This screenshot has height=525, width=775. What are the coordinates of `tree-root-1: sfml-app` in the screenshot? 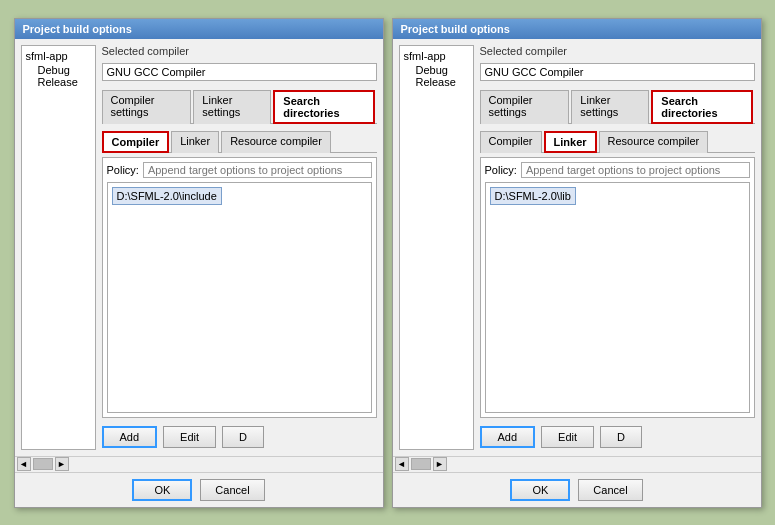 It's located at (58, 56).